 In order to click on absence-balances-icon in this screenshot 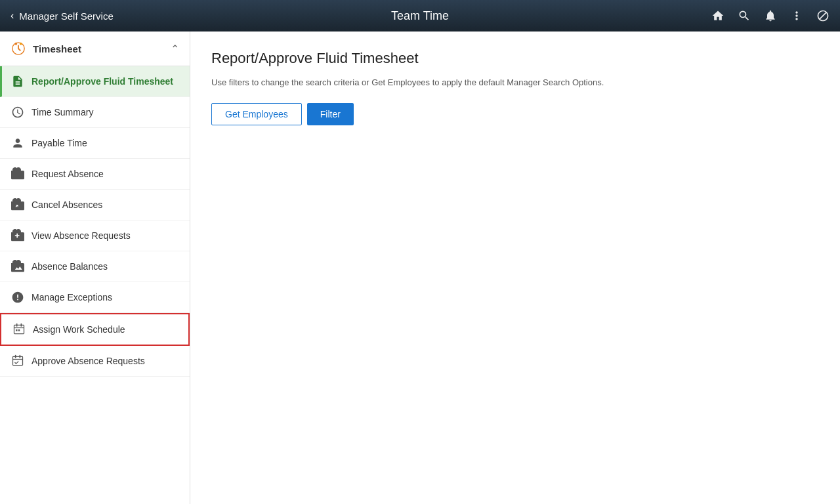, I will do `click(18, 266)`.